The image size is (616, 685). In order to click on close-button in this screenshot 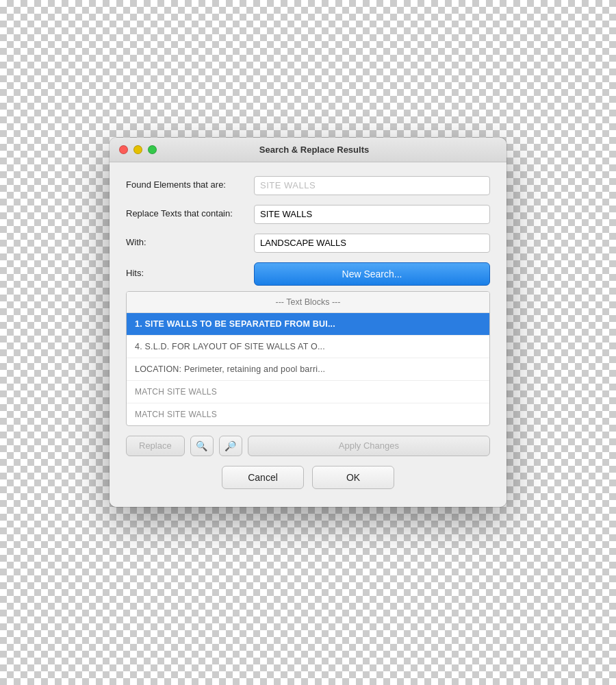, I will do `click(123, 149)`.